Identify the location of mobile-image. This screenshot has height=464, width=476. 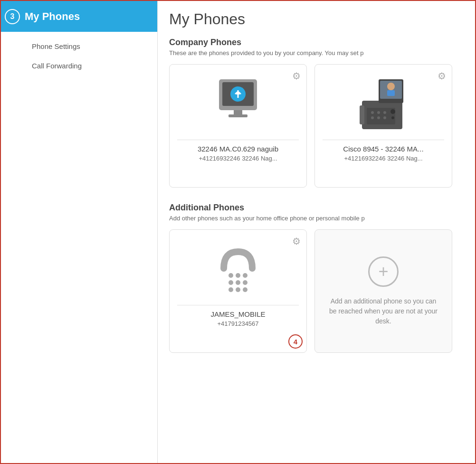
(238, 268).